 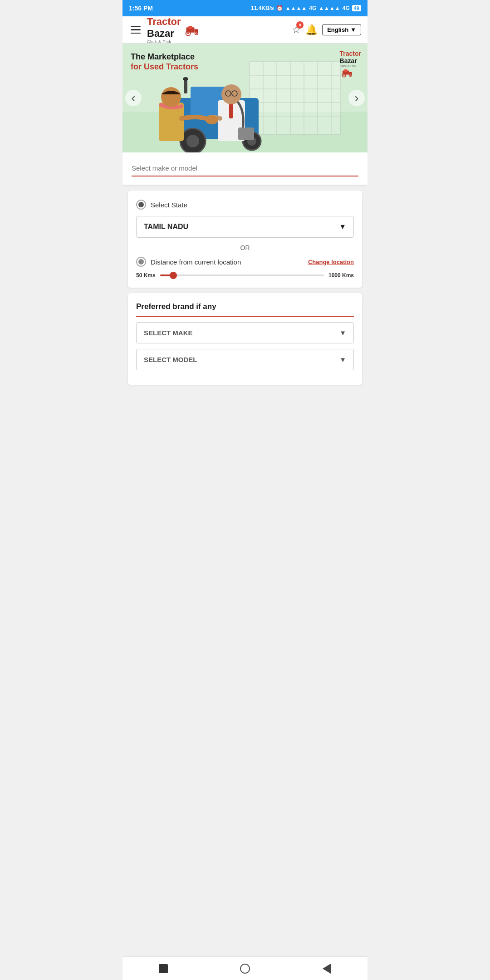 I want to click on network-type-1: 4G, so click(x=313, y=8).